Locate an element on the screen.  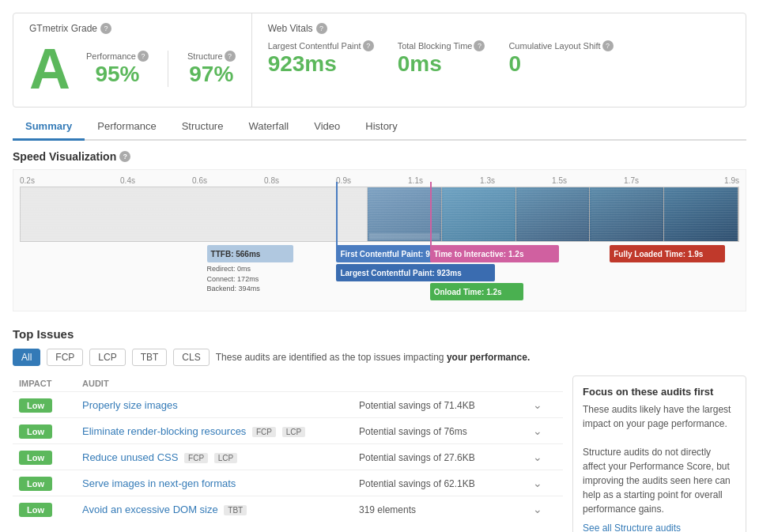
onload-bar: Onload Time: 1.2s is located at coordinates (477, 292).